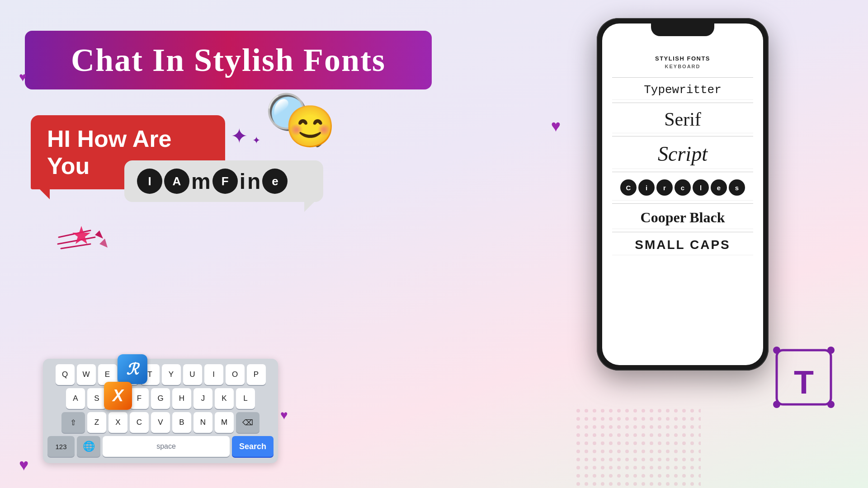  Describe the element at coordinates (132, 369) in the screenshot. I see `app-icon-R: ℛ` at that location.